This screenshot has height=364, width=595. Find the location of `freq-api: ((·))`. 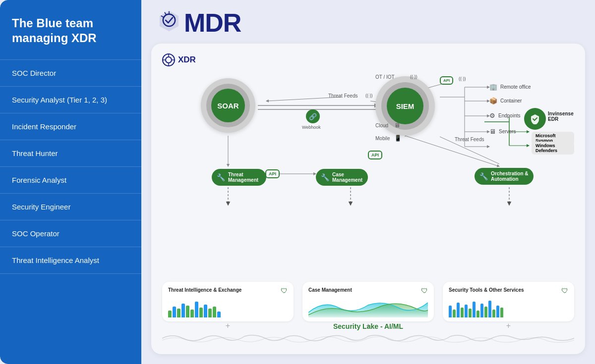

freq-api: ((·)) is located at coordinates (462, 79).